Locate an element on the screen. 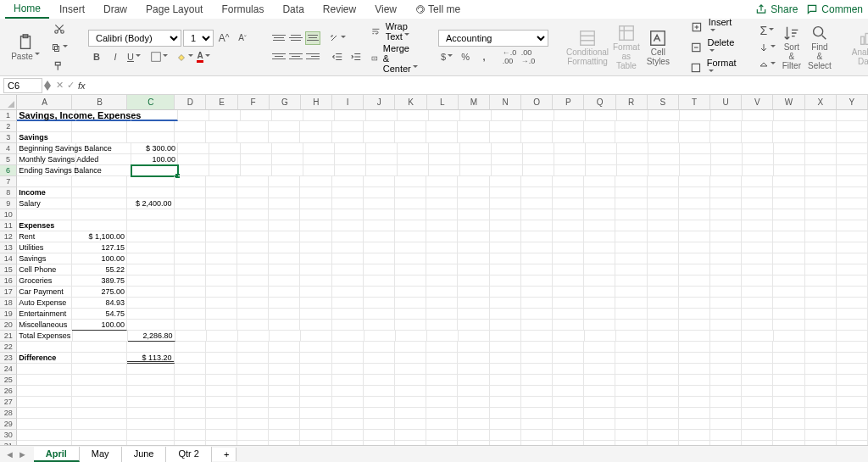 This screenshot has width=868, height=462. col-header: L is located at coordinates (442, 103).